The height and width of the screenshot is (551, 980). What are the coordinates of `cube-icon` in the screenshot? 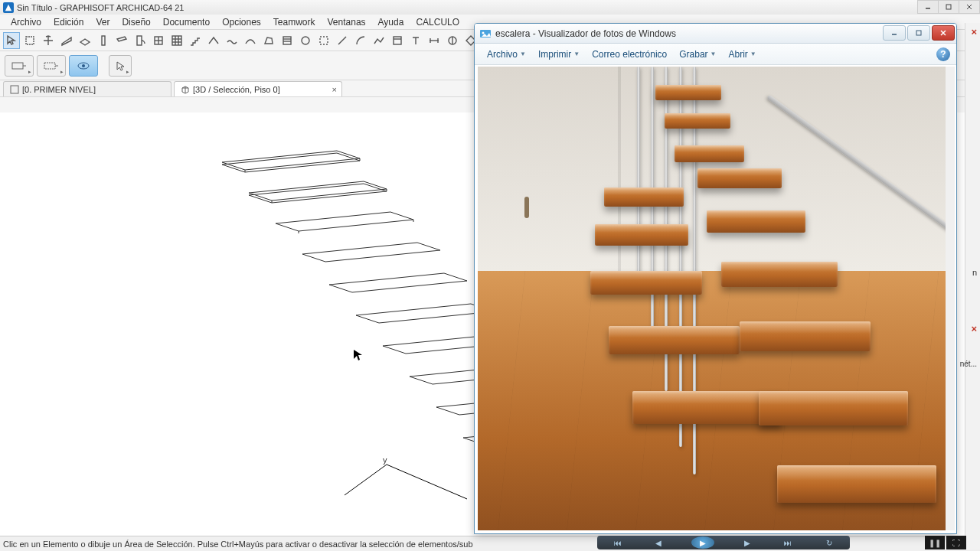 It's located at (185, 90).